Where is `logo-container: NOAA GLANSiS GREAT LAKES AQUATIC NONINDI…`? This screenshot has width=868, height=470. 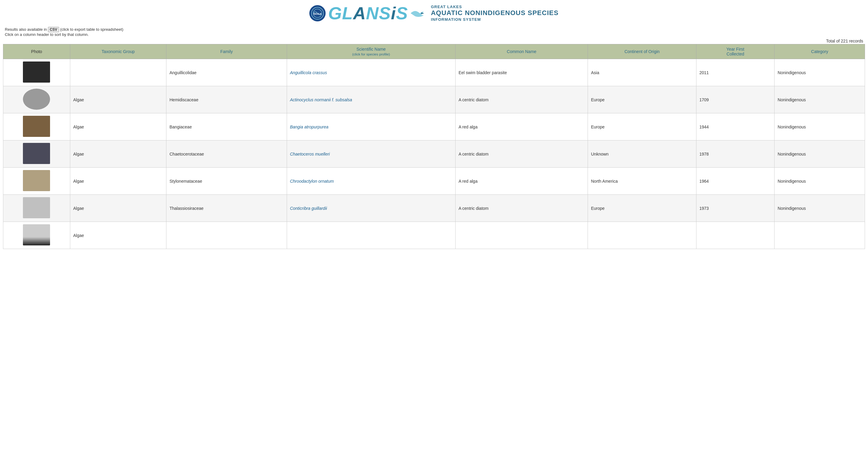 logo-container: NOAA GLANSiS GREAT LAKES AQUATIC NONINDI… is located at coordinates (434, 13).